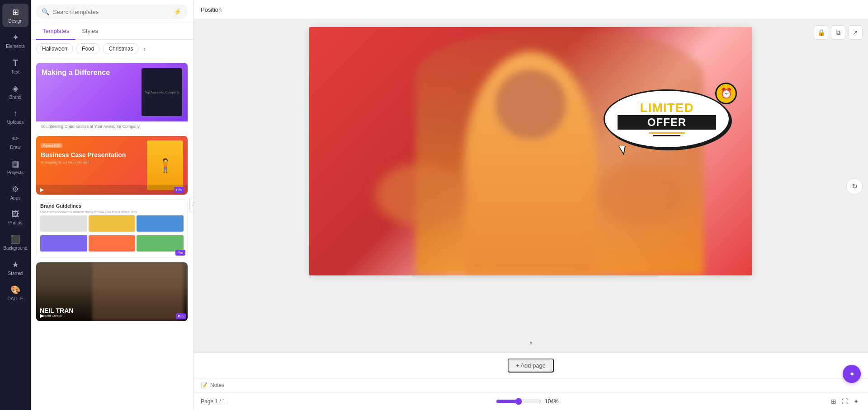 The width and height of the screenshot is (868, 410). I want to click on sidebar-item-apps: ⚙ Apps, so click(15, 192).